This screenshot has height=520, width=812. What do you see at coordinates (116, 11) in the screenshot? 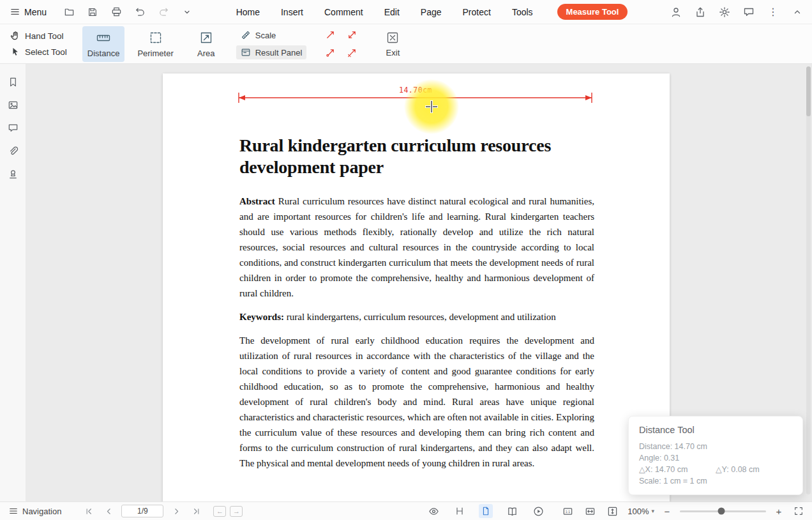
I see `print-icon` at bounding box center [116, 11].